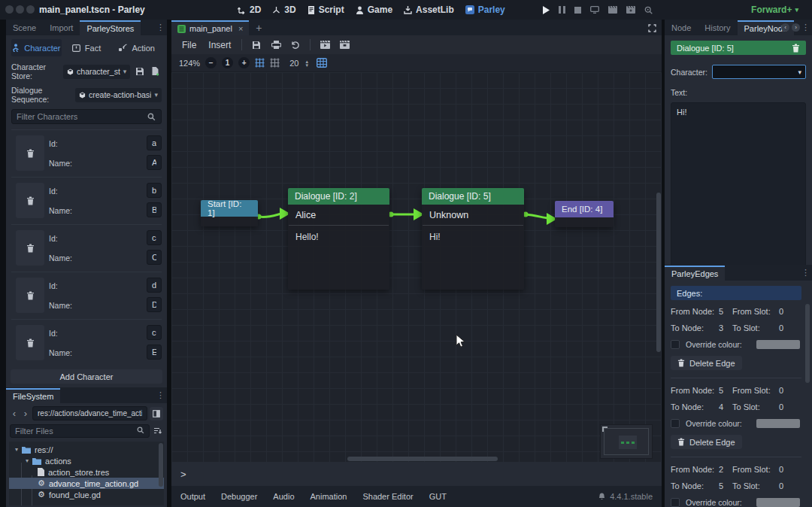  Describe the element at coordinates (36, 48) in the screenshot. I see `mode-character-button: Character` at that location.